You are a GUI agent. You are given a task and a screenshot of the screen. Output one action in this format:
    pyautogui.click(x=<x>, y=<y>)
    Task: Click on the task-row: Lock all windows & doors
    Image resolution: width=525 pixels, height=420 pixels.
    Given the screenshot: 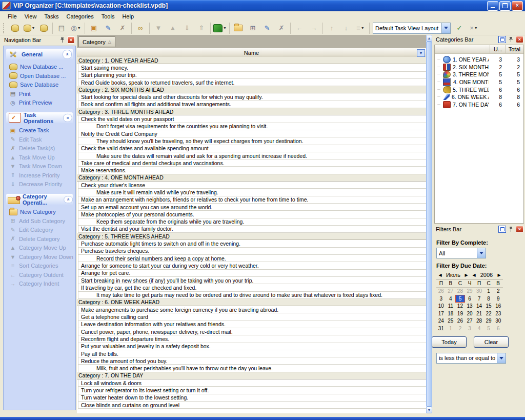 What is the action you would take?
    pyautogui.click(x=252, y=383)
    